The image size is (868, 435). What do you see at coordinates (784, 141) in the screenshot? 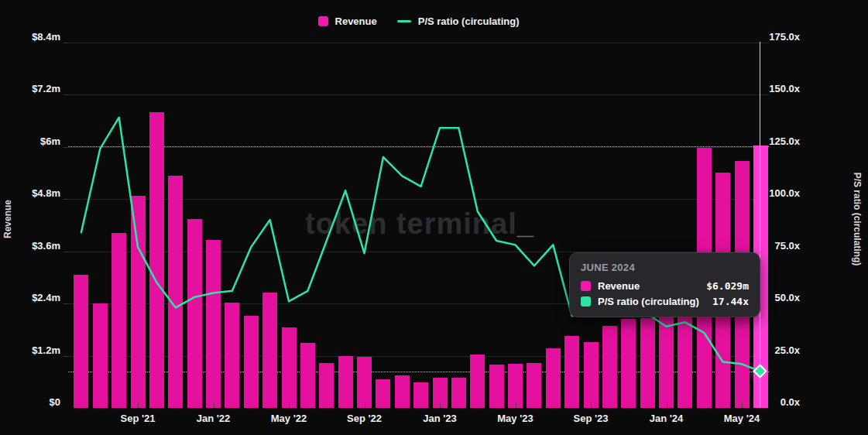
I see `right-axis-label: 125.0x` at bounding box center [784, 141].